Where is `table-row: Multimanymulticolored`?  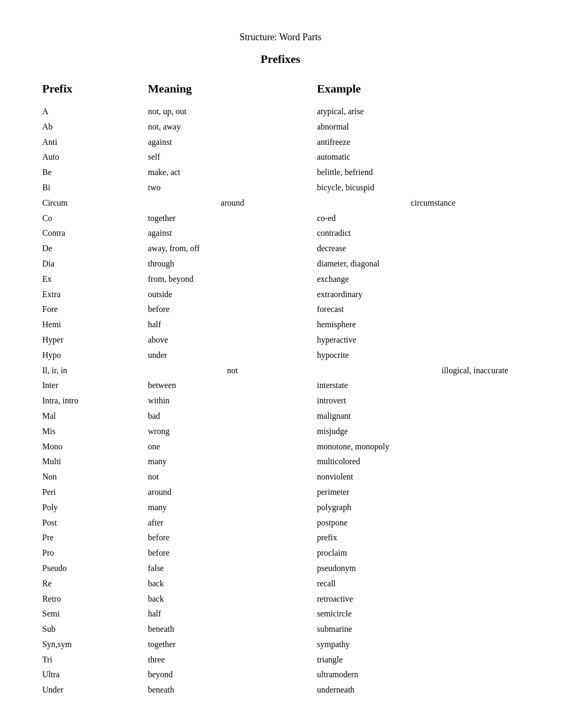
table-row: Multimanymulticolored is located at coordinates (280, 462).